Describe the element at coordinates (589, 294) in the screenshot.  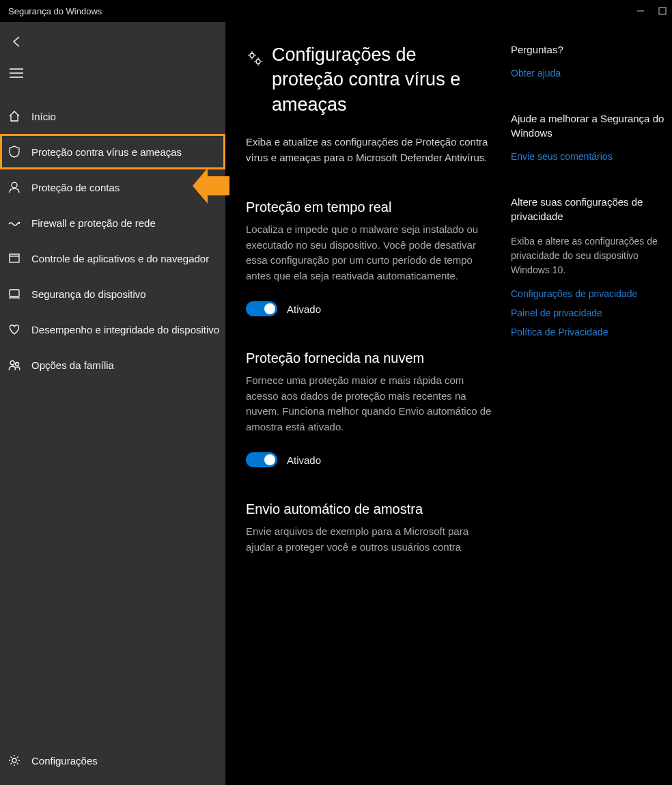
I see `link-privacy-settings: Configurações de privacidade` at that location.